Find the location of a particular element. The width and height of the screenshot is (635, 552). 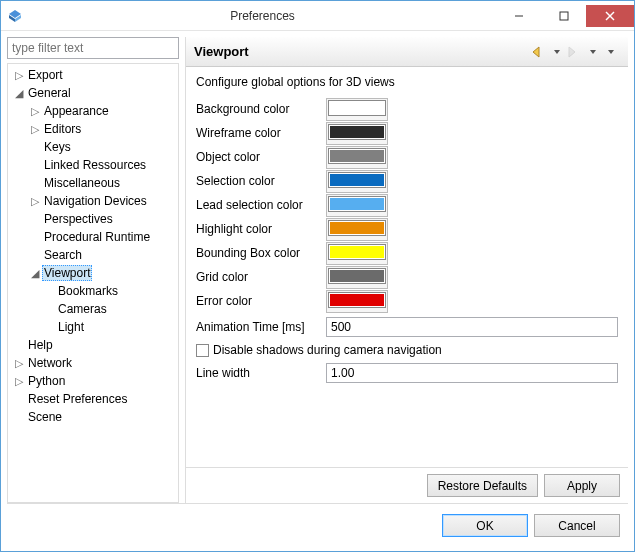

ok-button: OK is located at coordinates (485, 526).